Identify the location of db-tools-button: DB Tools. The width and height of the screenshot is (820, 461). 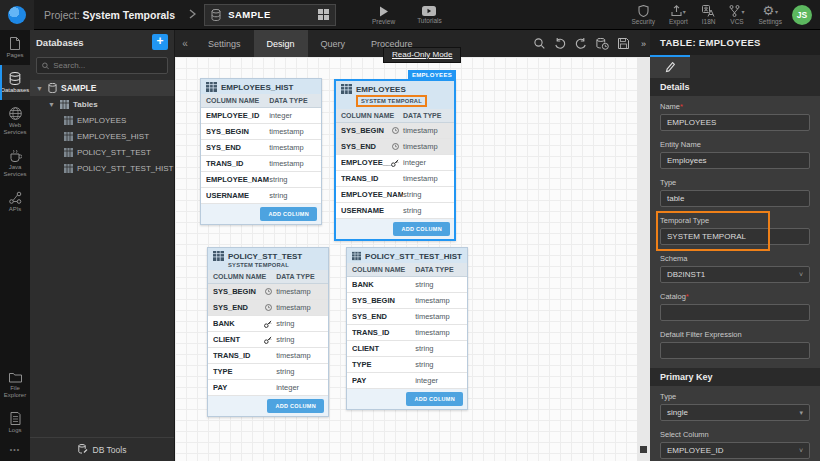
(102, 449).